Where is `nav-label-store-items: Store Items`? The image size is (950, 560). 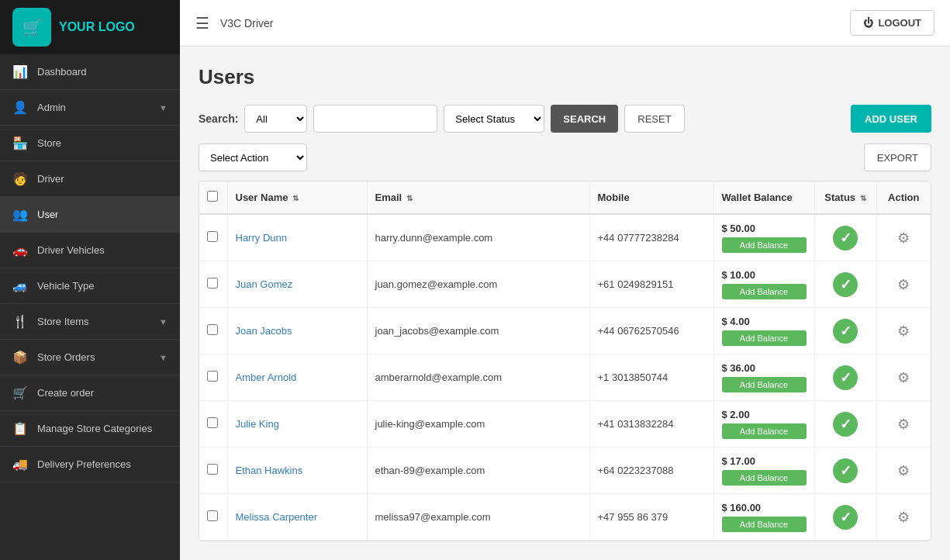
nav-label-store-items: Store Items is located at coordinates (93, 321).